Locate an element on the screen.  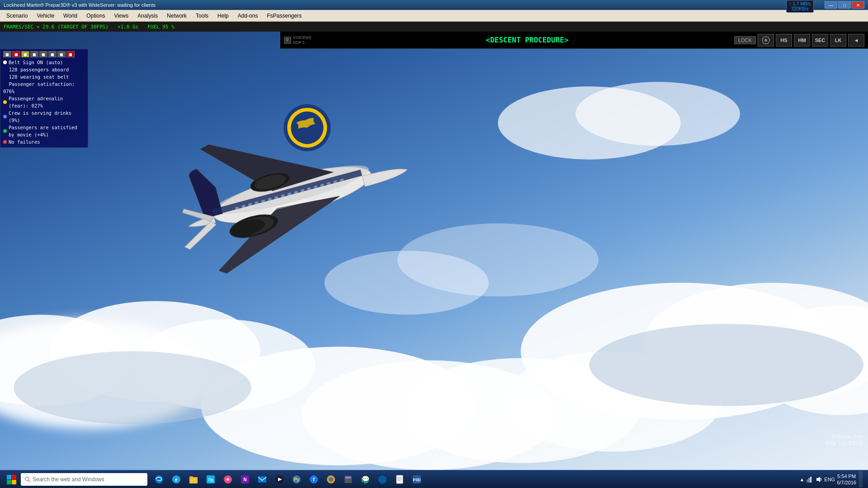
info-line-passengers: 128 passengers aboard is located at coordinates (44, 70).